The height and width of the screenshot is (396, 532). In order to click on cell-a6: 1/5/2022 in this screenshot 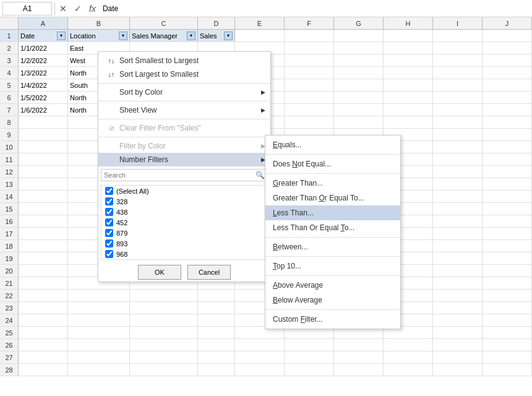, I will do `click(43, 98)`.